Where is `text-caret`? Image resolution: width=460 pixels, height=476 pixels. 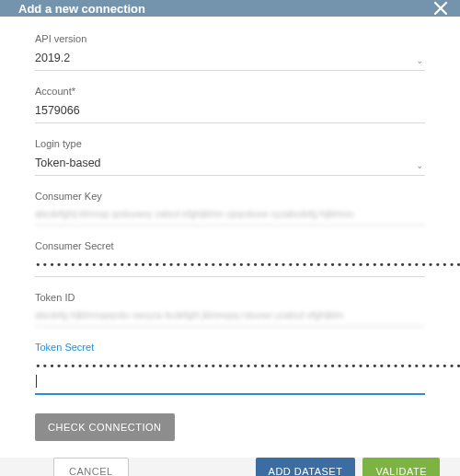 text-caret is located at coordinates (37, 381).